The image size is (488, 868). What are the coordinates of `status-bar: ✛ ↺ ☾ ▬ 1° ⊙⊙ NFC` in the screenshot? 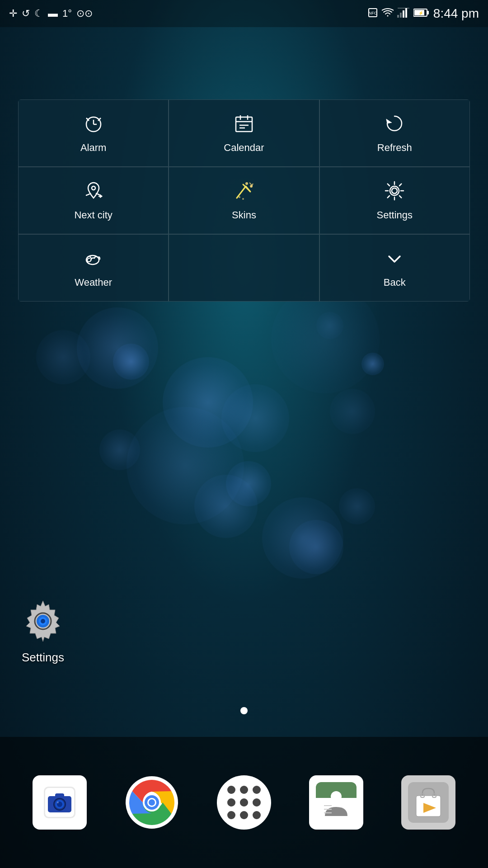 It's located at (244, 14).